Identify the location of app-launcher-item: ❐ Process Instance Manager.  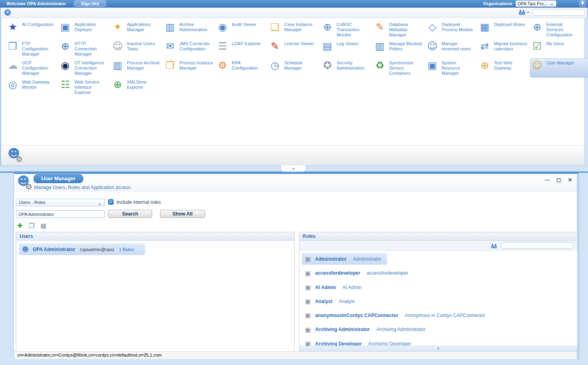
(189, 68).